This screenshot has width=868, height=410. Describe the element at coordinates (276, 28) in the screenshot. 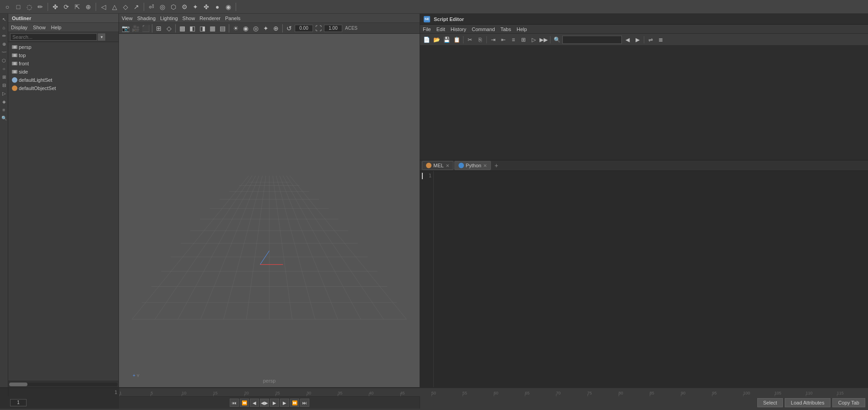

I see `vp-tool-light5: ⊕` at that location.